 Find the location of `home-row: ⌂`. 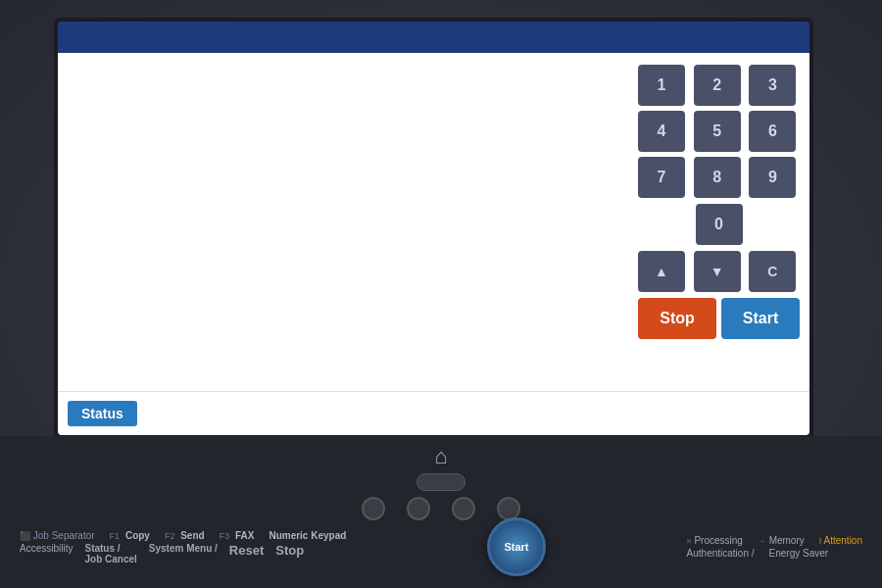

home-row: ⌂ is located at coordinates (441, 466).